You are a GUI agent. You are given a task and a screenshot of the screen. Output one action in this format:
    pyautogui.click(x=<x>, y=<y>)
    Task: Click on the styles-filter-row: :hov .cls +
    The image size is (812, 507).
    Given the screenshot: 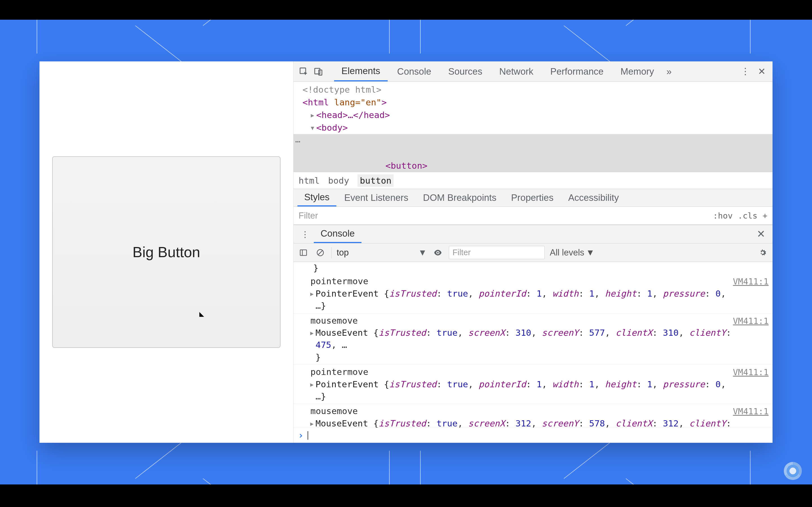 What is the action you would take?
    pyautogui.click(x=533, y=216)
    